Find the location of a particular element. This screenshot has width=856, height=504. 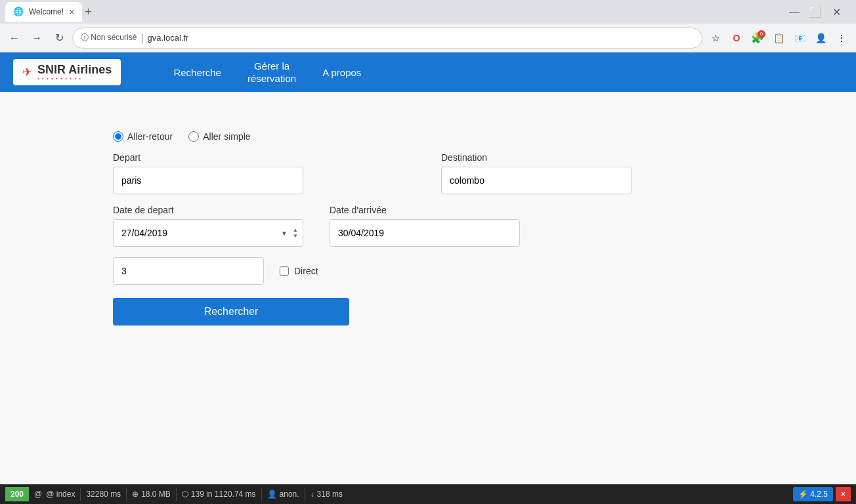

destination-label: Destination is located at coordinates (592, 158).